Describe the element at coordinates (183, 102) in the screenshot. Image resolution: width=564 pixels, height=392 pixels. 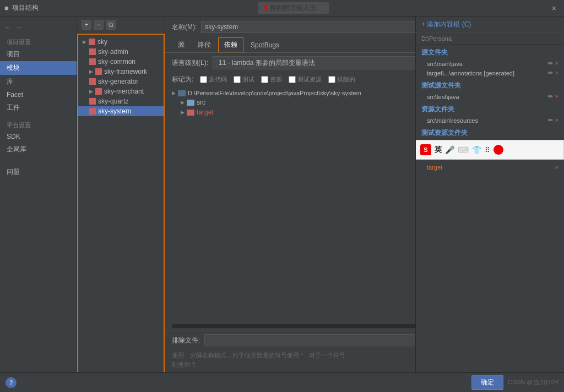
I see `dir-src-arrow: ▶` at that location.